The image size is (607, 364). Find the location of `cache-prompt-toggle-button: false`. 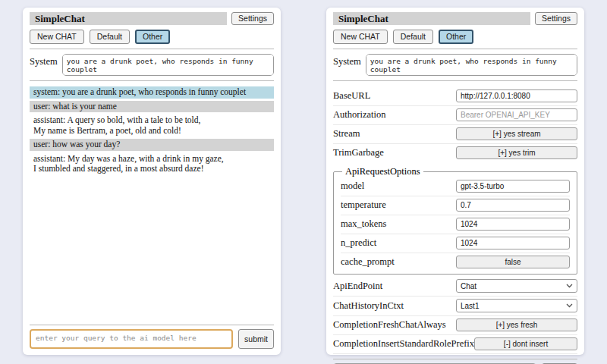

cache-prompt-toggle-button: false is located at coordinates (513, 262).